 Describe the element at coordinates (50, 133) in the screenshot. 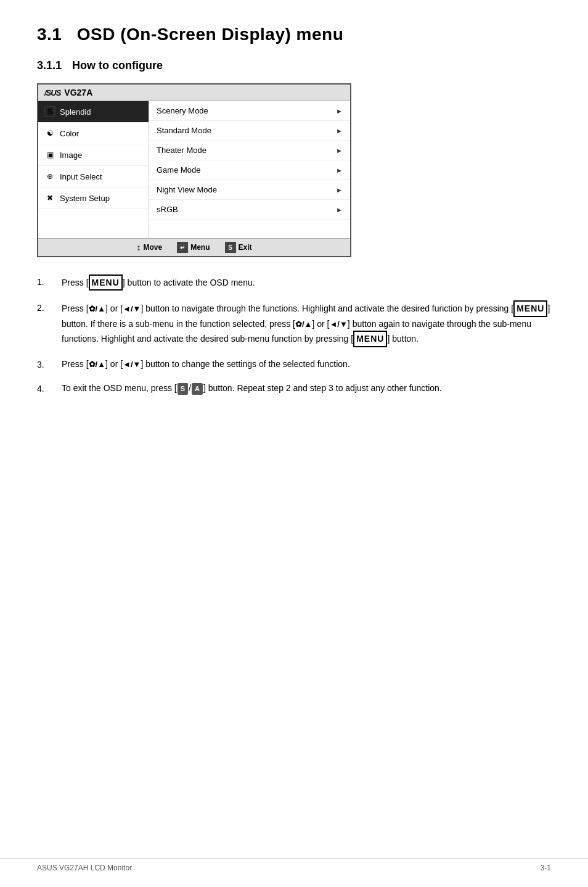

I see `color-icon: ☯` at that location.